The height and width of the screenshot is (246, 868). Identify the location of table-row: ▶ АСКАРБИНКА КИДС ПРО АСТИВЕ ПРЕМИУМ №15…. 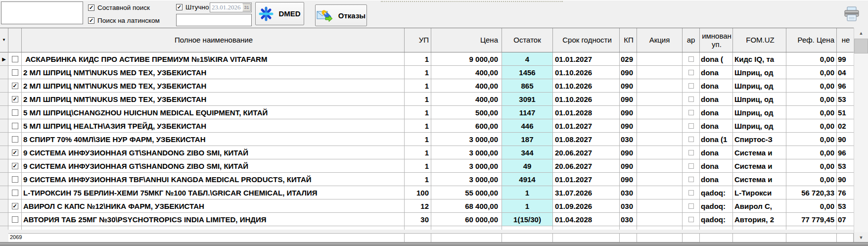
(427, 59).